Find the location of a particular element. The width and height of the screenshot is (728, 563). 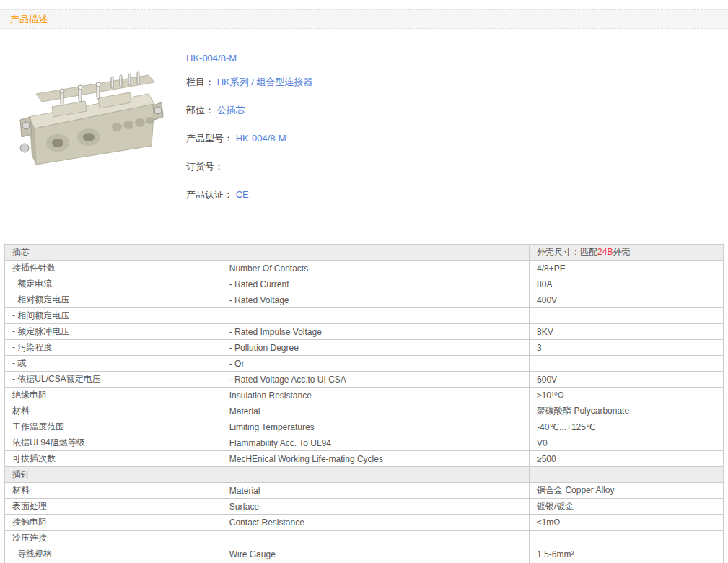

model-link: HK-004/8-M is located at coordinates (261, 139).